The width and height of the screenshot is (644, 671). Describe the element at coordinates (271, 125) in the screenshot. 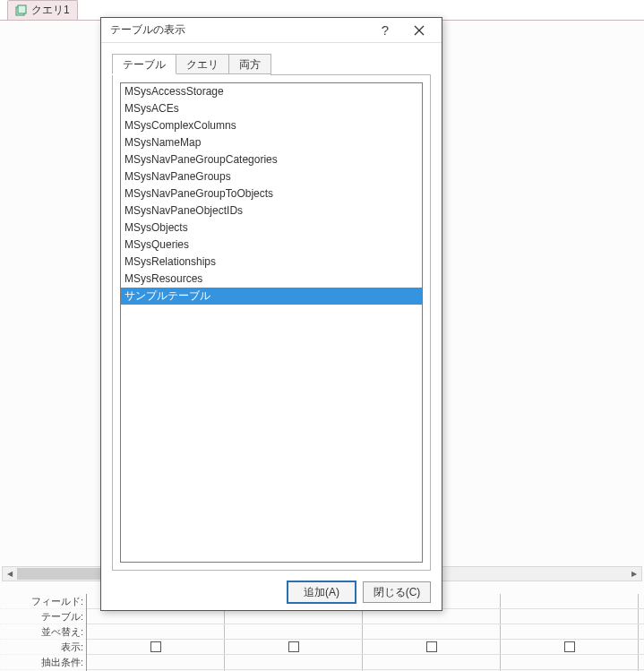

I see `list-item: MSysComplexColumns` at that location.